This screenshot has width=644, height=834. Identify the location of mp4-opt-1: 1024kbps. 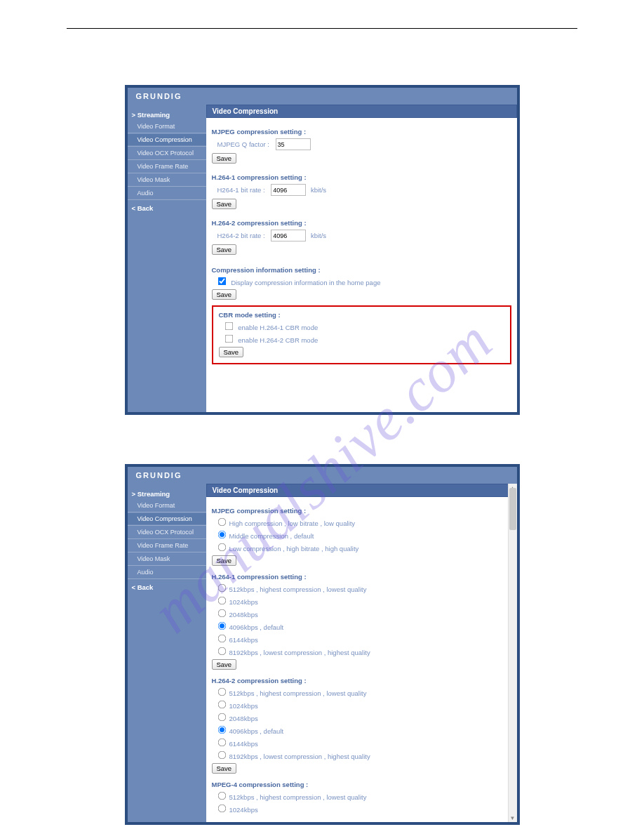
(244, 810).